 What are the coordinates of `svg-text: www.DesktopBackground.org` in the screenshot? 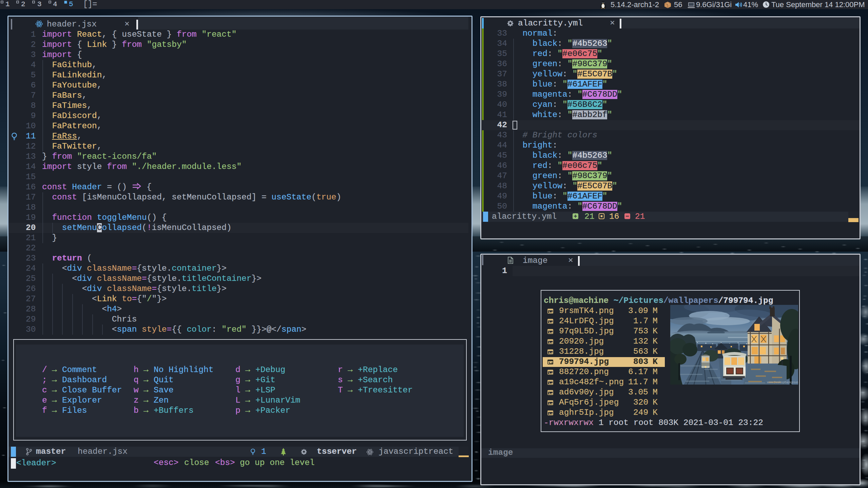 It's located at (782, 382).